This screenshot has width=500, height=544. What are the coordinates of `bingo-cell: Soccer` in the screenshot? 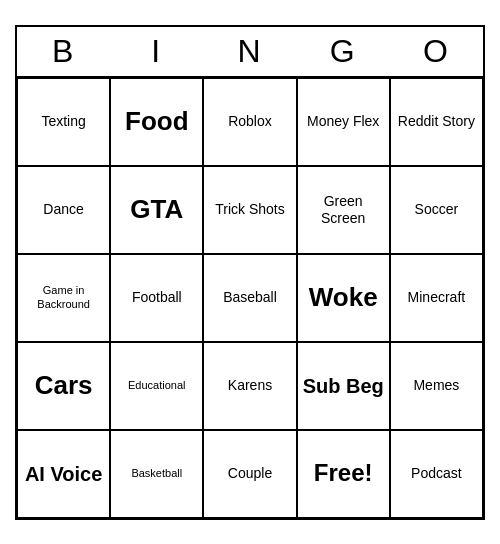 It's located at (436, 210).